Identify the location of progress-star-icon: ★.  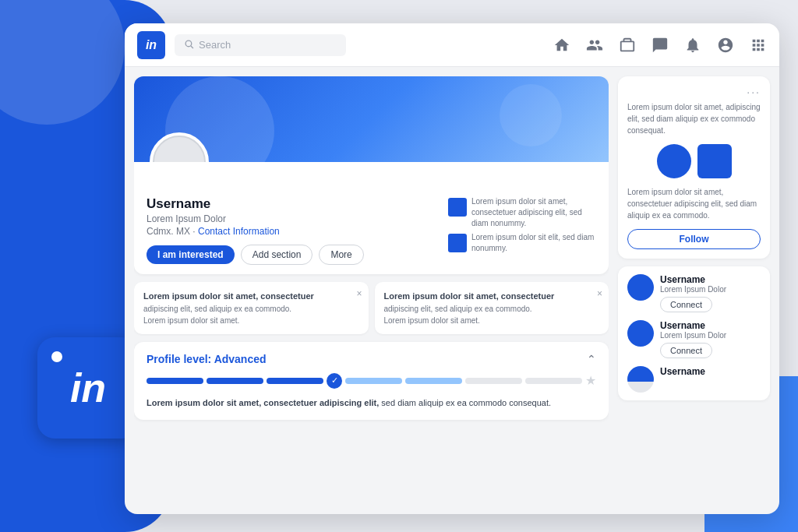
(591, 380).